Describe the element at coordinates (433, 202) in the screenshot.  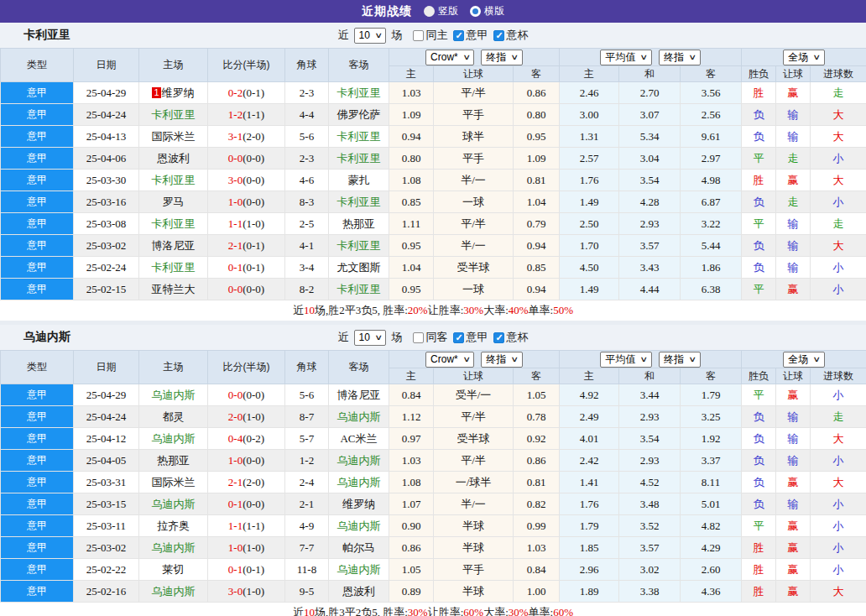
I see `match-row: 意甲25-03-16罗马1-0(0-0)8-3卡利亚里0.85一球1.041.4…` at that location.